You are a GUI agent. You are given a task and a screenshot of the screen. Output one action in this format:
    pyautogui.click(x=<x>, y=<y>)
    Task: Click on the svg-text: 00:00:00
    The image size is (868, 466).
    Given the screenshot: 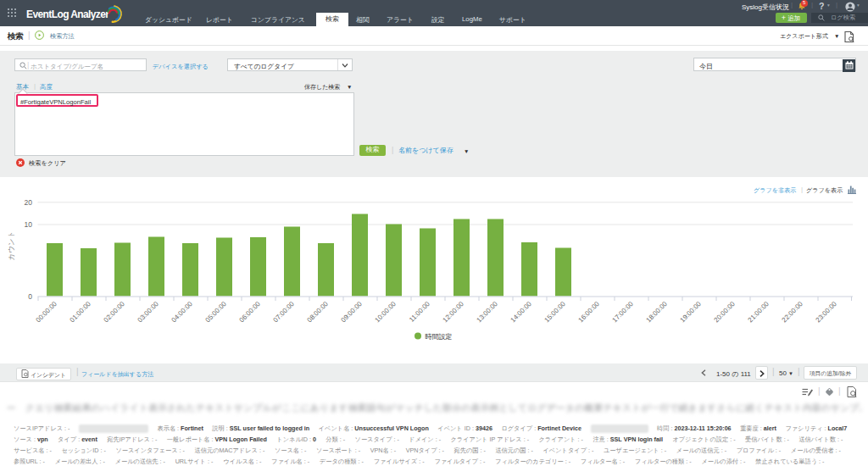 What is the action you would take?
    pyautogui.click(x=47, y=312)
    